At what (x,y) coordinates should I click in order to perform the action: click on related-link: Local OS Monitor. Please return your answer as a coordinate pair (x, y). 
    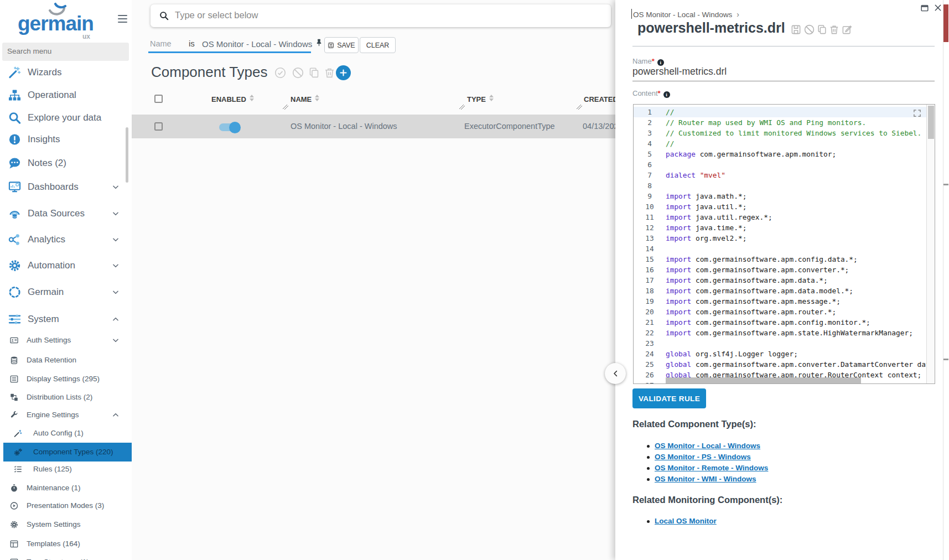
    Looking at the image, I should click on (686, 521).